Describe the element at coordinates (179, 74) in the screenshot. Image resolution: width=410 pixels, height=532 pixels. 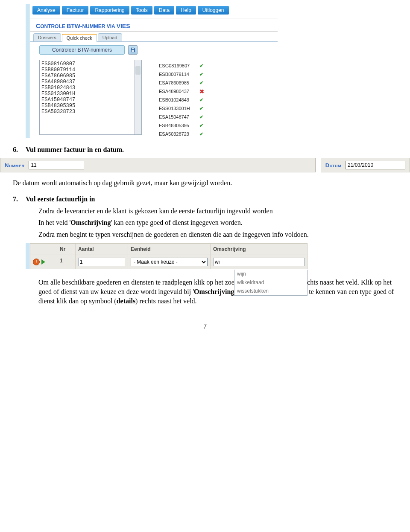
I see `vat-result-value: ESB80079114` at that location.